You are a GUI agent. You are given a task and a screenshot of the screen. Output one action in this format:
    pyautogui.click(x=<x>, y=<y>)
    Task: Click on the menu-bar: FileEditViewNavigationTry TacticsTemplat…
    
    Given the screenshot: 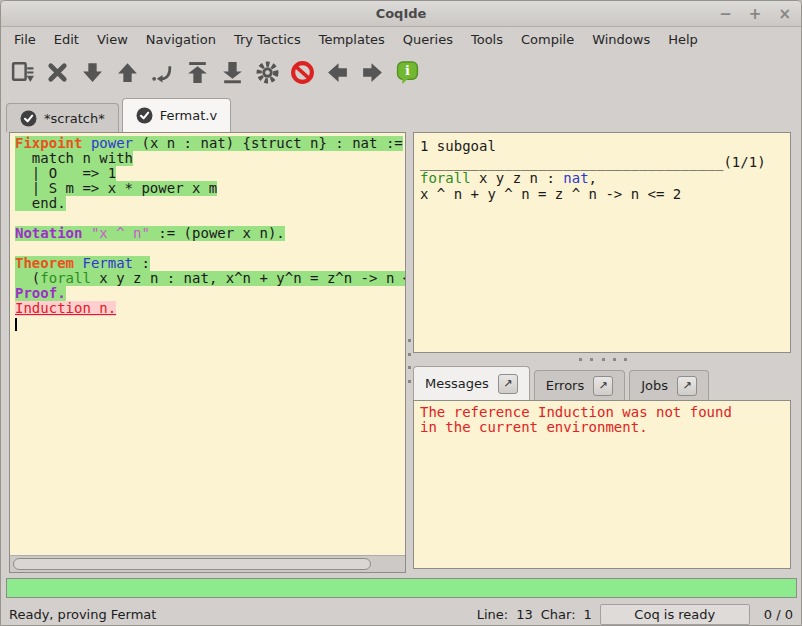 What is the action you would take?
    pyautogui.click(x=401, y=39)
    